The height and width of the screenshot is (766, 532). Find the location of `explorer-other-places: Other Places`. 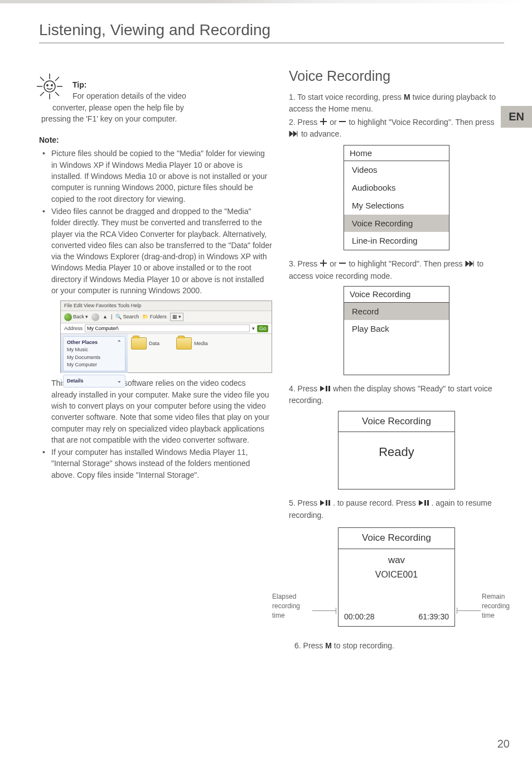

explorer-other-places: Other Places is located at coordinates (83, 342).